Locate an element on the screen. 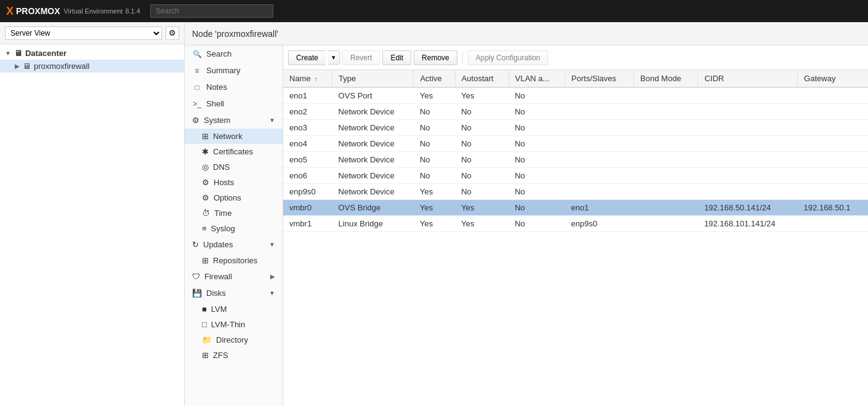  updates-arrow-icon: ▼ is located at coordinates (272, 245).